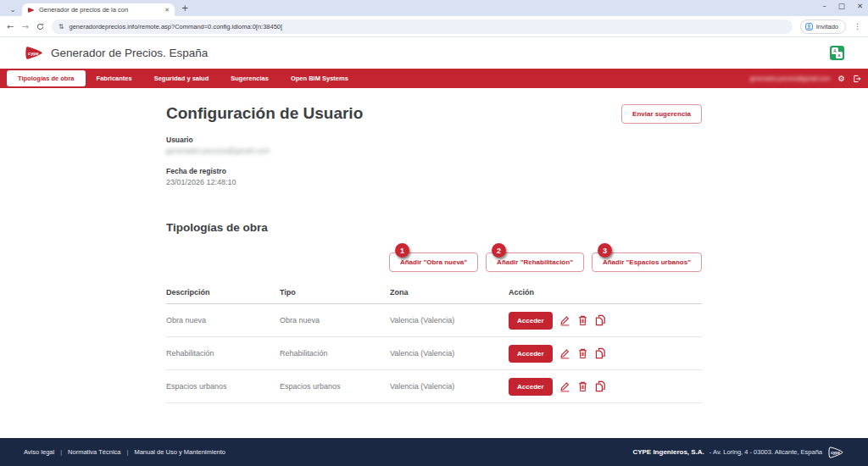 Image resolution: width=868 pixels, height=466 pixels. What do you see at coordinates (449, 293) in the screenshot?
I see `col-header-zona: Zona` at bounding box center [449, 293].